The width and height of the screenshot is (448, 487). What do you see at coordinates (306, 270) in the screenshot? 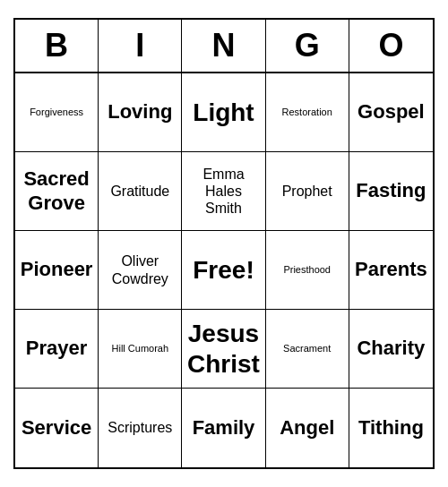
I see `cell-text-13: Priesthood` at bounding box center [306, 270].